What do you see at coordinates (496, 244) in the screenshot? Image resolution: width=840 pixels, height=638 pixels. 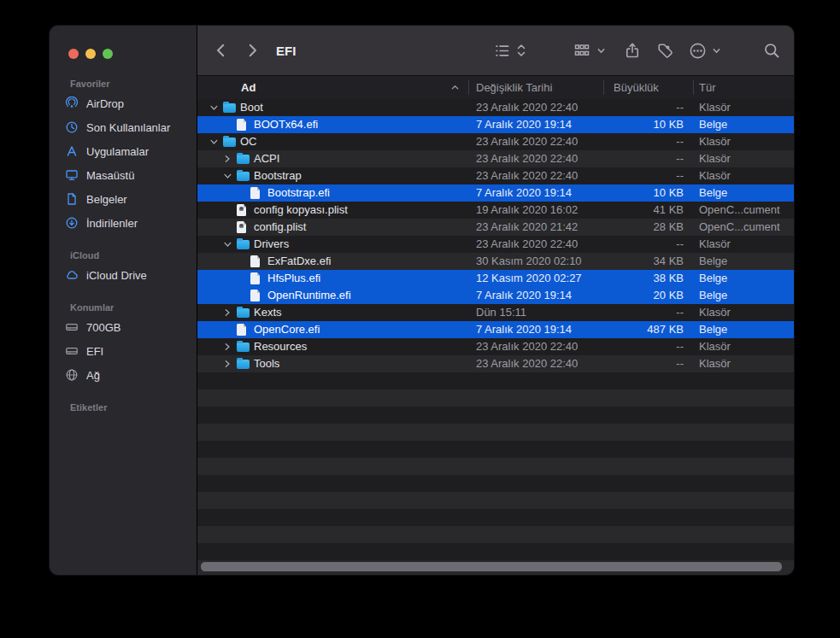 I see `file-row-drivers: Drivers23 Aralık 2020 22:40--Klasör` at bounding box center [496, 244].